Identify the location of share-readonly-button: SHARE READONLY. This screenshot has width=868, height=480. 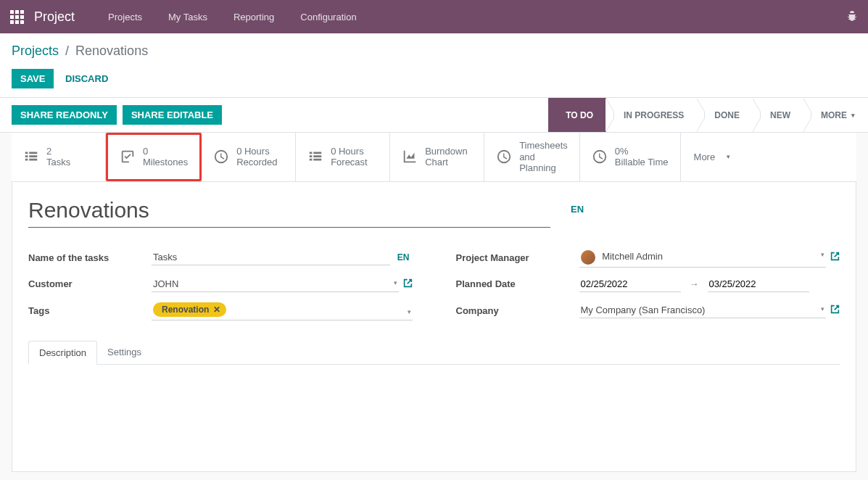
(64, 115).